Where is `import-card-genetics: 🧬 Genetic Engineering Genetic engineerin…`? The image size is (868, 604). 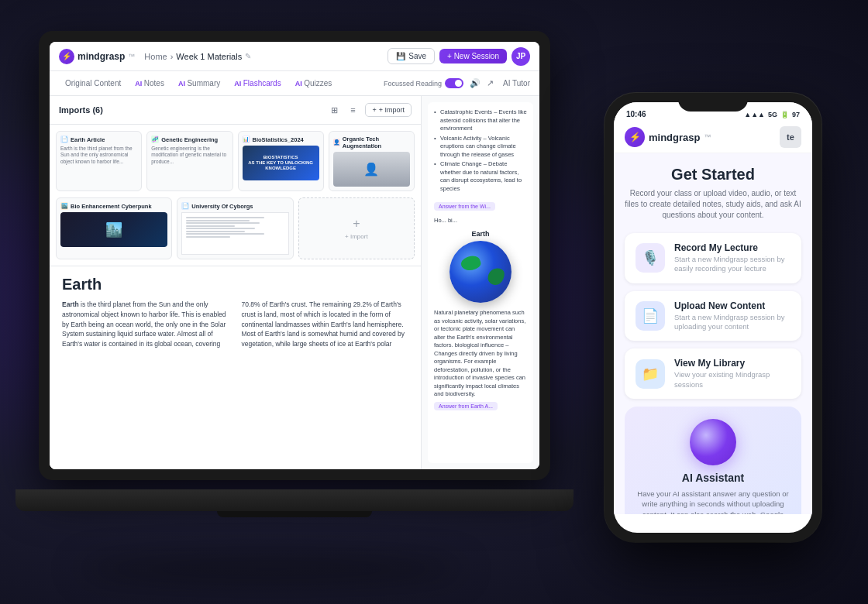
import-card-genetics: 🧬 Genetic Engineering Genetic engineerin… is located at coordinates (189, 161).